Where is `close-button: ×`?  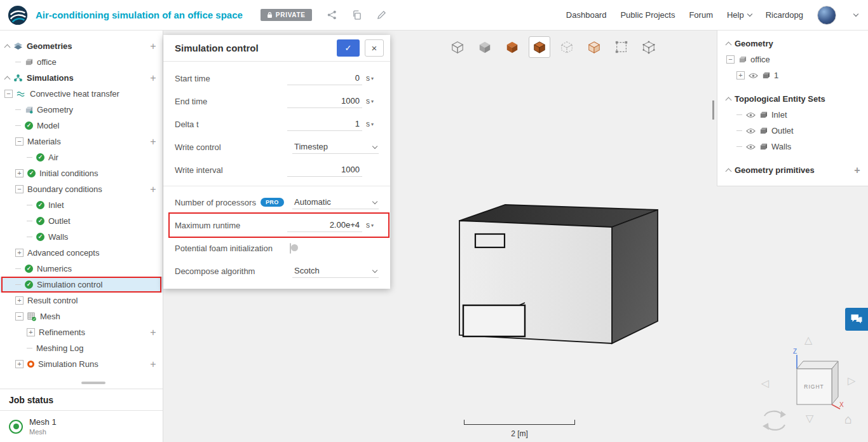 close-button: × is located at coordinates (374, 48).